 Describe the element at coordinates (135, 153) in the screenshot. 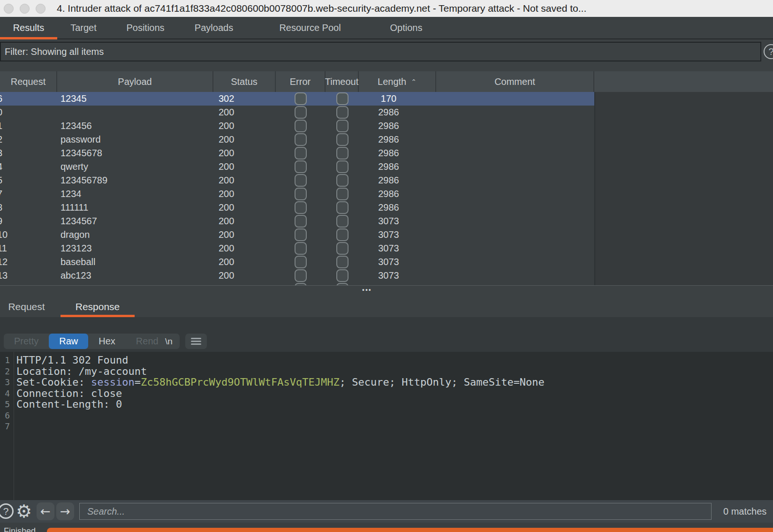

I see `payload-cell: 12345678` at that location.